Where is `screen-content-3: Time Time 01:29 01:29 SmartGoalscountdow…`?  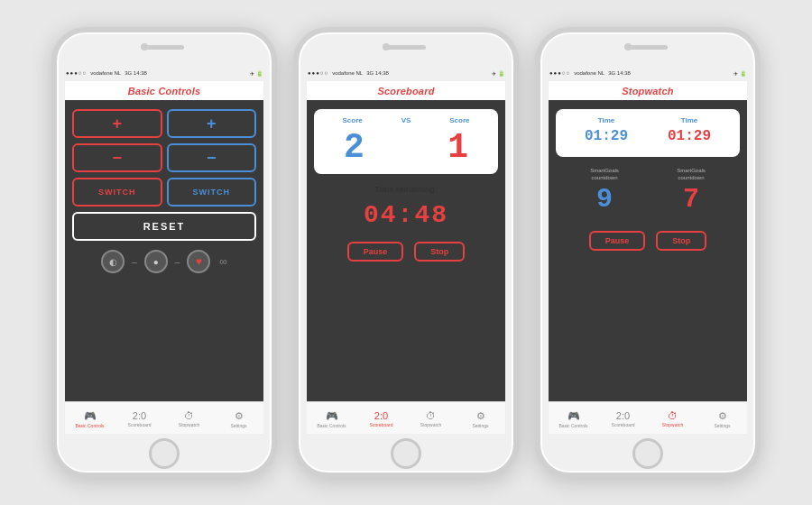
screen-content-3: Time Time 01:29 01:29 SmartGoalscountdow… is located at coordinates (648, 251).